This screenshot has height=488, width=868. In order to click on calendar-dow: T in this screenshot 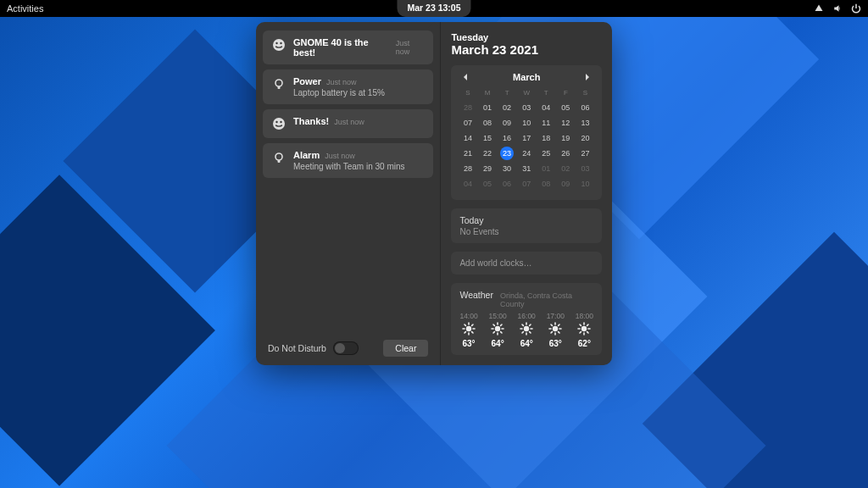, I will do `click(546, 93)`.